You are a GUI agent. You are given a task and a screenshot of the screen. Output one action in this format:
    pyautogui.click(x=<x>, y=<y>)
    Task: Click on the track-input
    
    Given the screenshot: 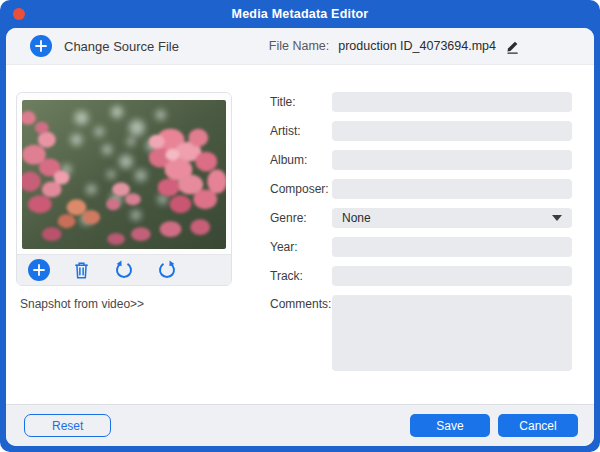 What is the action you would take?
    pyautogui.click(x=452, y=276)
    